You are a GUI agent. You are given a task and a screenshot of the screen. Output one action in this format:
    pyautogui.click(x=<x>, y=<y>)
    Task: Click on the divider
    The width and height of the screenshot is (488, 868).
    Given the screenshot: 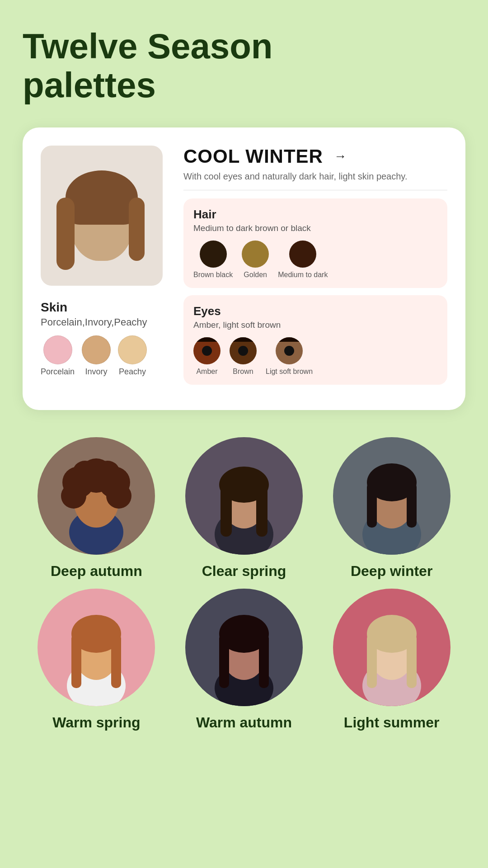 What is the action you would take?
    pyautogui.click(x=315, y=190)
    